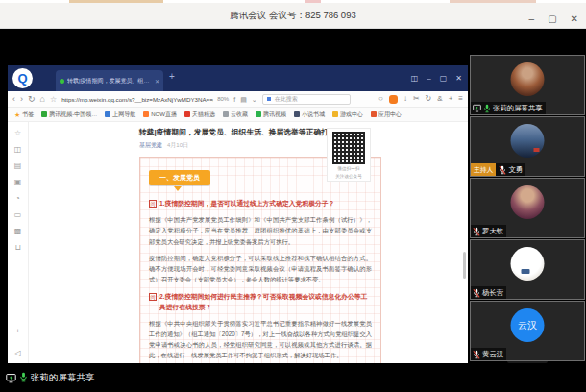 The height and width of the screenshot is (392, 586). Describe the element at coordinates (260, 302) in the screenshot. I see `question-2: 问 2.疫情防控期间如何进行民主推荐？可否采取视频会议或信息化办公等工具进行在线…` at that location.